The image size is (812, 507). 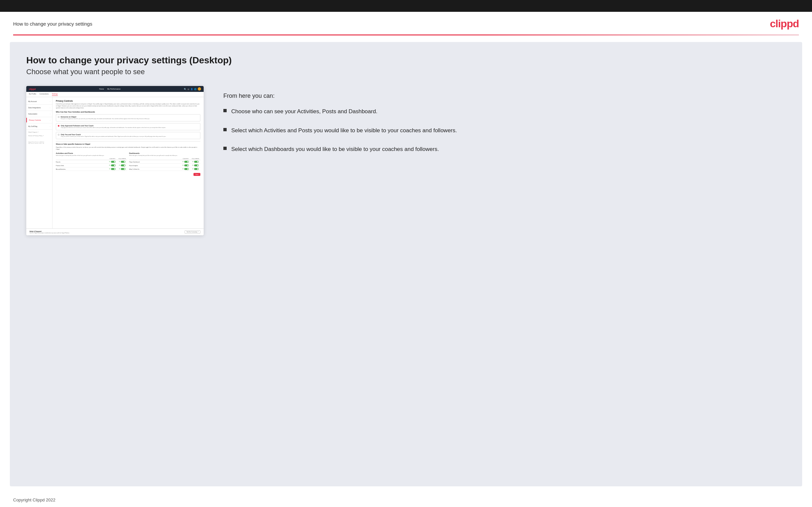 I want to click on mock-radio-everyone-btn, so click(x=58, y=117).